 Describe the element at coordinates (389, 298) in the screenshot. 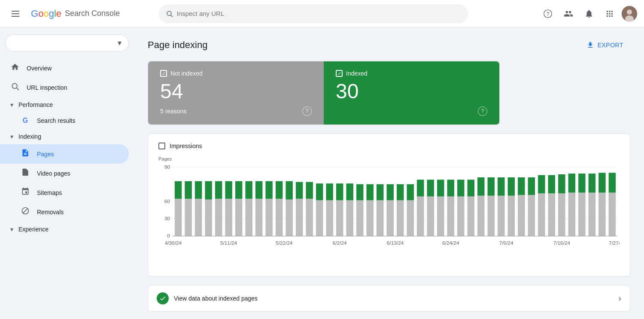

I see `bottom-card: View data about indexed pages ›` at that location.